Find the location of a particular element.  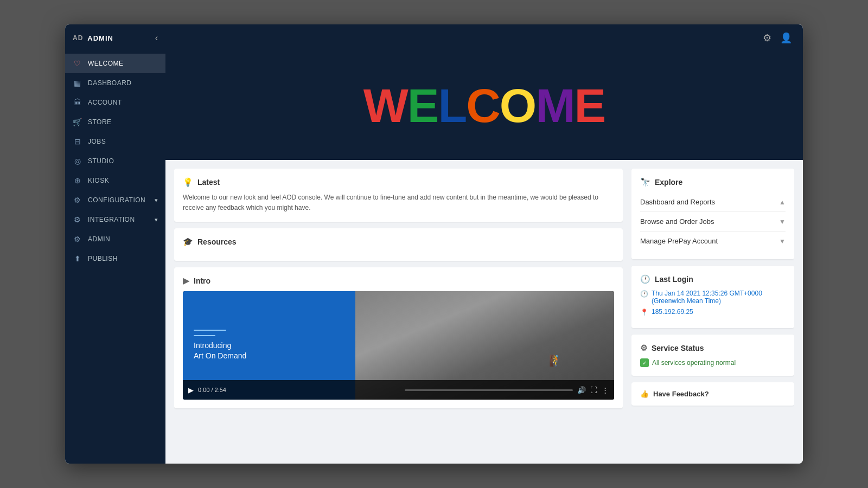

latest-card-title: 💡 Latest is located at coordinates (398, 182).